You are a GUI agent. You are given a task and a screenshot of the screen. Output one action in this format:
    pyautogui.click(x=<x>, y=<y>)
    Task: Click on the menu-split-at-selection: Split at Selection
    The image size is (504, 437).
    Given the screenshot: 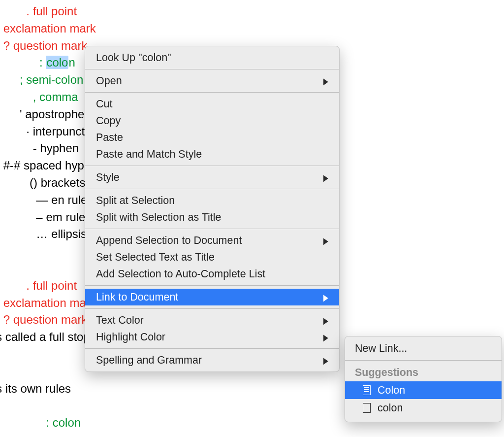 What is the action you would take?
    pyautogui.click(x=212, y=201)
    